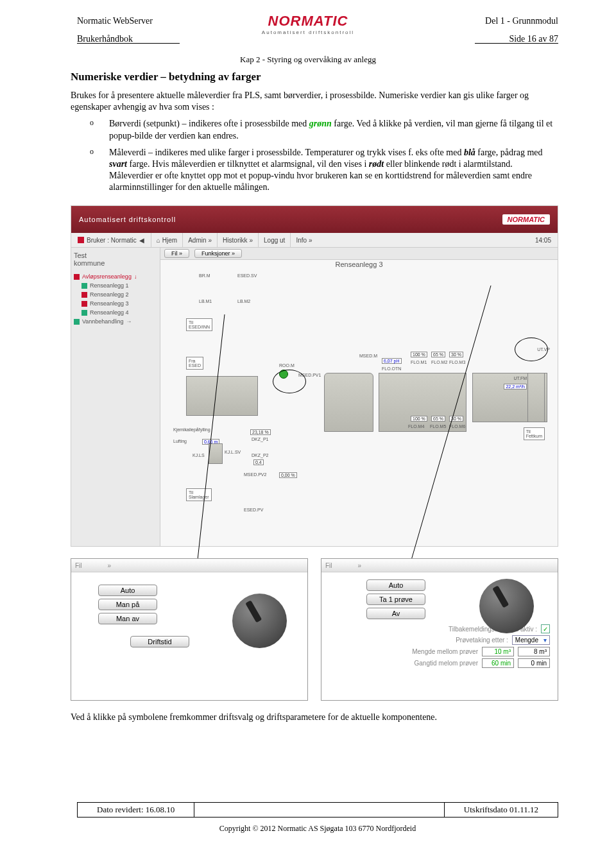 Image resolution: width=616 pixels, height=856 pixels. What do you see at coordinates (308, 60) in the screenshot?
I see `chapter-label: Kap 2 - Styring og overvåking av anlegg` at bounding box center [308, 60].